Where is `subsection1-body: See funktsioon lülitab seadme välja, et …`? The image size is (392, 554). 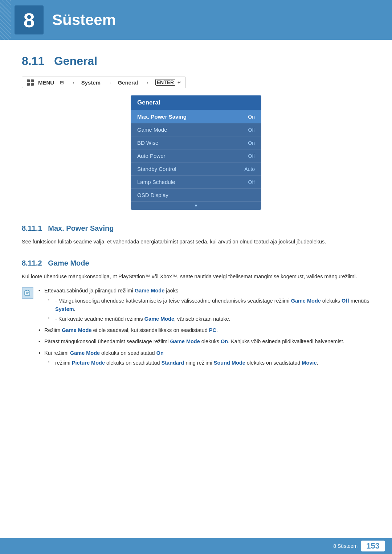 subsection1-body: See funktsioon lülitab seadme välja, et … is located at coordinates (196, 242).